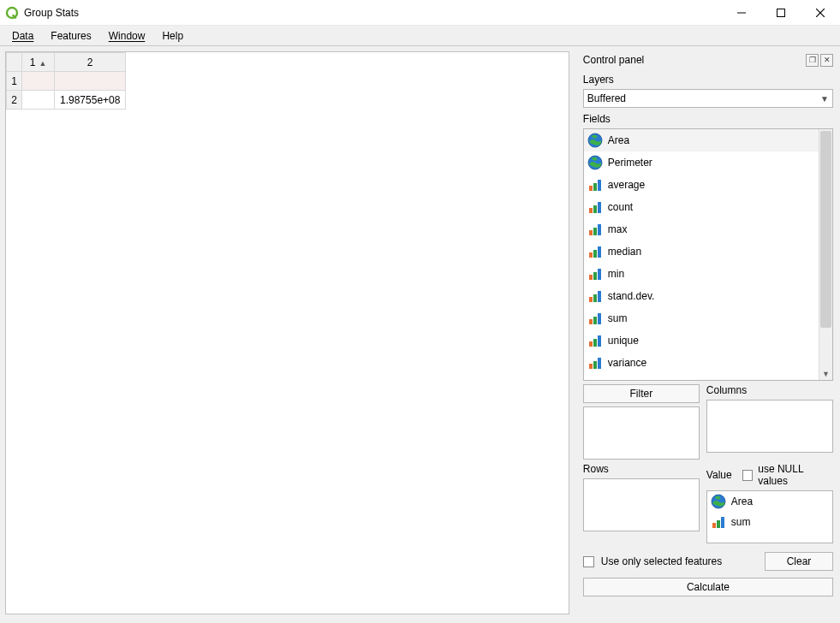  What do you see at coordinates (694, 60) in the screenshot?
I see `panel-title: Control panel` at bounding box center [694, 60].